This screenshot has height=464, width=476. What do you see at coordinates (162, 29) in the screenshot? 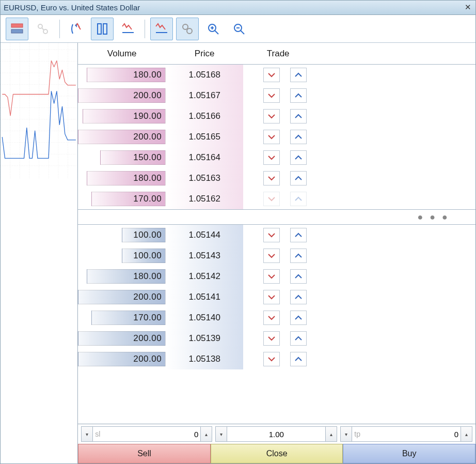
I see `spread-icon` at bounding box center [162, 29].